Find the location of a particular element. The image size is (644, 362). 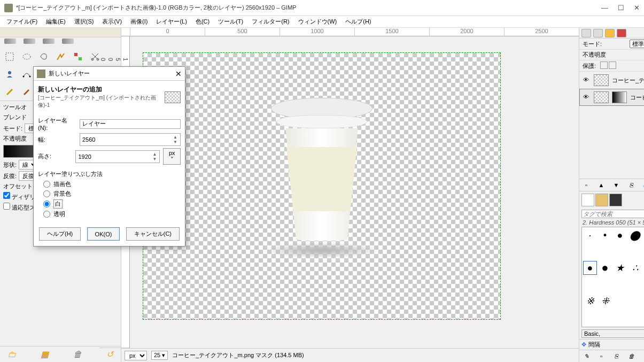

edit-brush-icon: ✎ is located at coordinates (586, 356).